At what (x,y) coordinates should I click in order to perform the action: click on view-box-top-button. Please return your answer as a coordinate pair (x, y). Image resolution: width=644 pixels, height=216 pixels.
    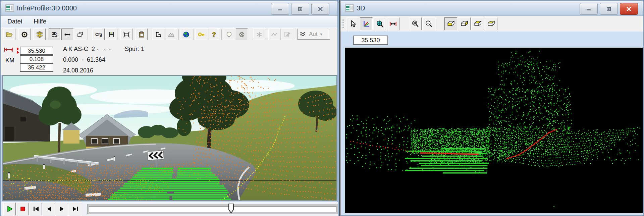
    Looking at the image, I should click on (478, 24).